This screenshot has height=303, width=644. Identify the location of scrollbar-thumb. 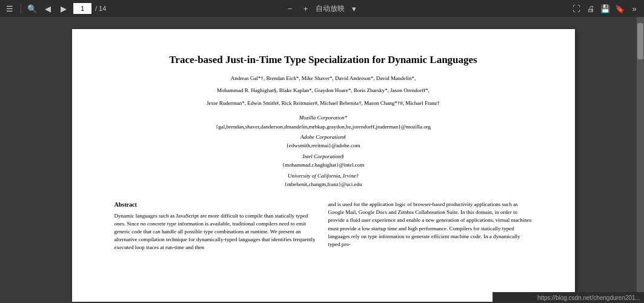
(640, 41).